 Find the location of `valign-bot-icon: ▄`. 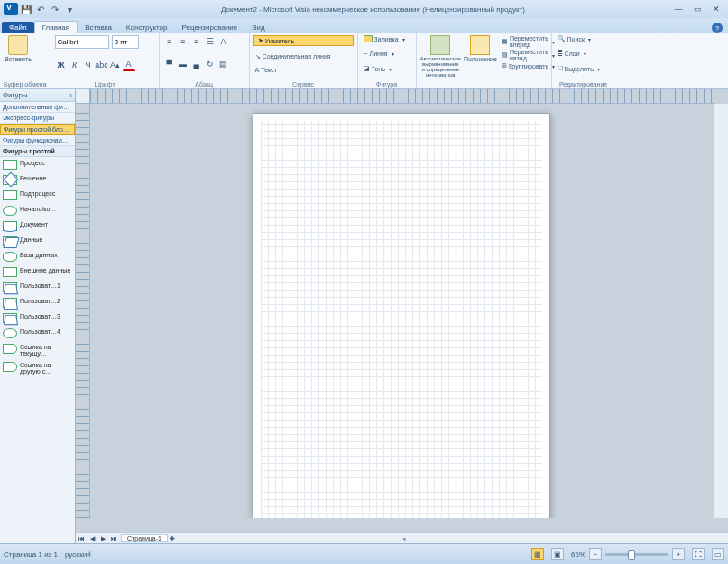

valign-bot-icon: ▄ is located at coordinates (197, 64).